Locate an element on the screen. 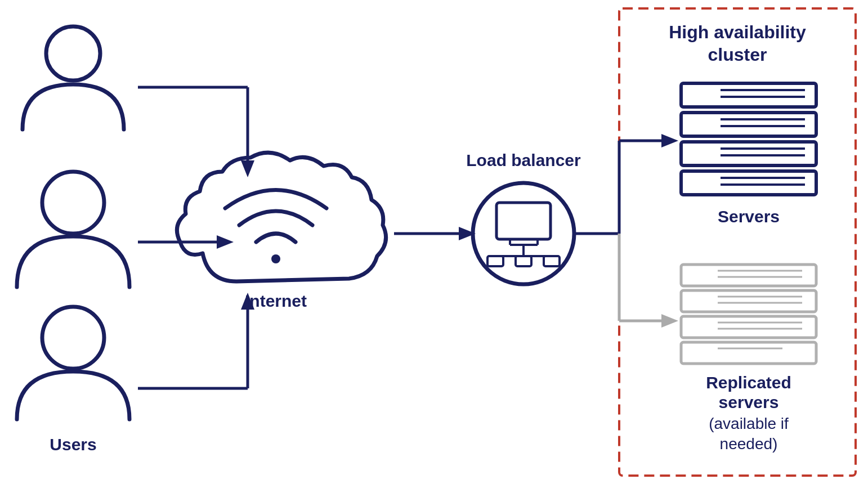 Image resolution: width=868 pixels, height=497 pixels. internet-label: Internet is located at coordinates (276, 301).